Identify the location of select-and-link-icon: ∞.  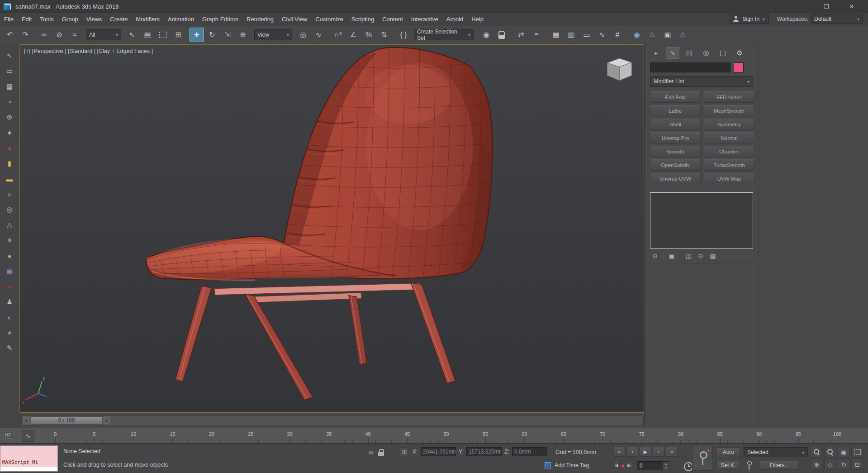
(44, 35).